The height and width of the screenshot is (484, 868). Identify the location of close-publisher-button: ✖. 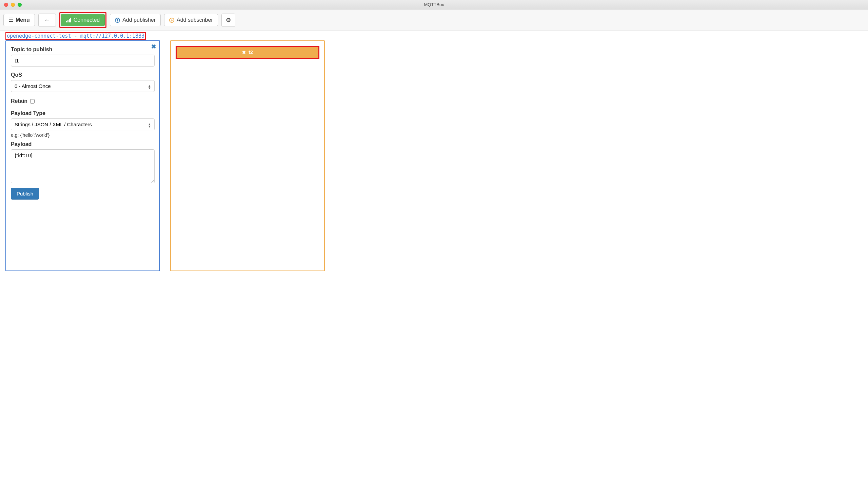
(154, 47).